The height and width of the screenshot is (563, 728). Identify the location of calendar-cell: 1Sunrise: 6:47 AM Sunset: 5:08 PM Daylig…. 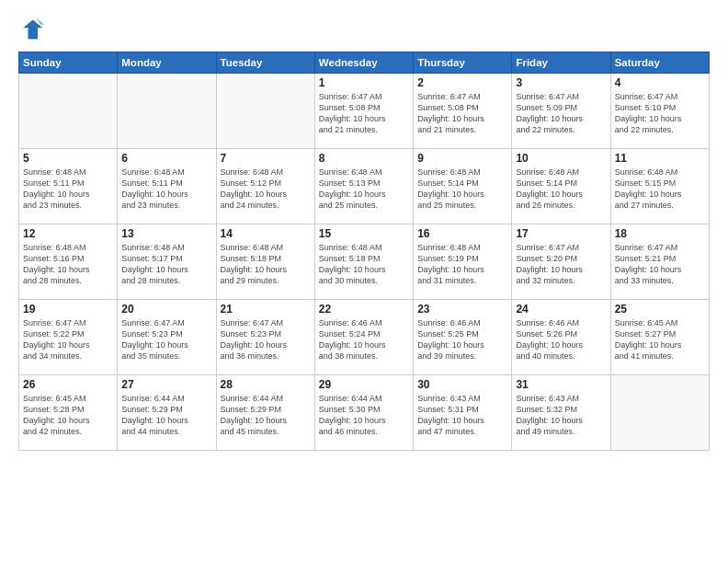
(364, 111).